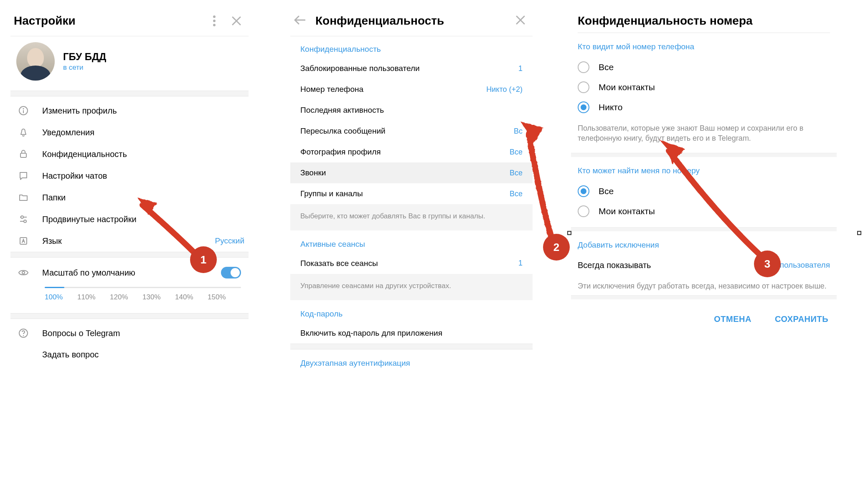  What do you see at coordinates (704, 45) in the screenshot?
I see `who-sees-label: Кто видит мой номер телефона` at bounding box center [704, 45].